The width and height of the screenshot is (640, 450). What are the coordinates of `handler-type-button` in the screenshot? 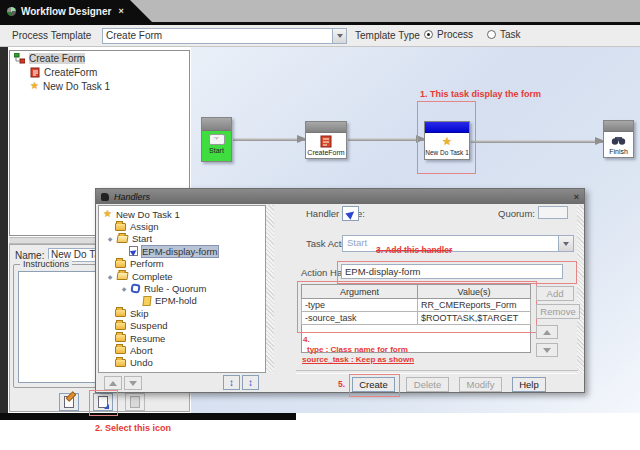 It's located at (350, 214).